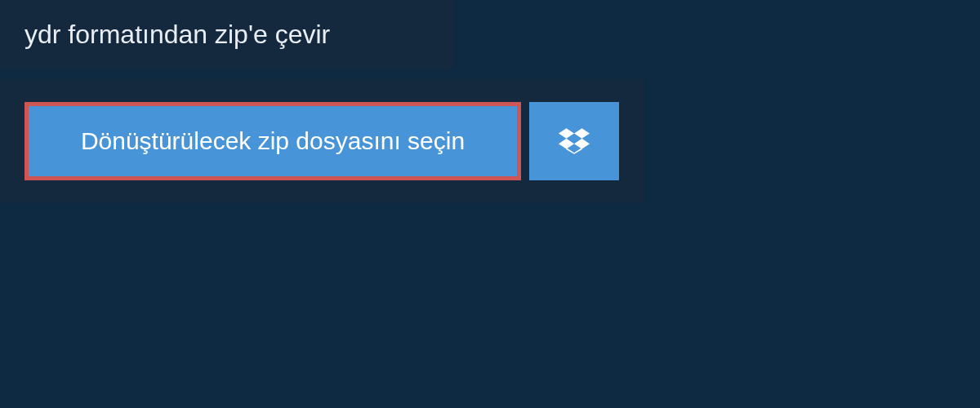 The width and height of the screenshot is (980, 408). Describe the element at coordinates (574, 141) in the screenshot. I see `dropbox-icon` at that location.